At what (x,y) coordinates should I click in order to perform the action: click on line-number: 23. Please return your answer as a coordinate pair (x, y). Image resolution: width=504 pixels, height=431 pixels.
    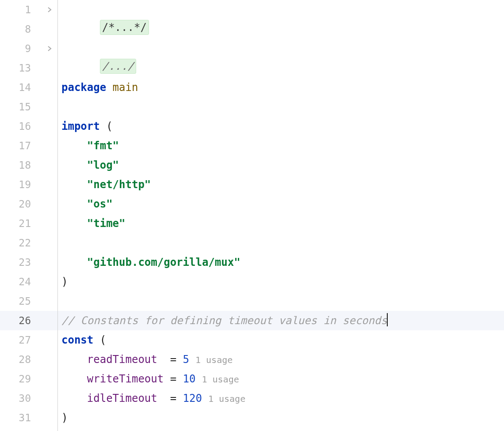
    Looking at the image, I should click on (25, 262).